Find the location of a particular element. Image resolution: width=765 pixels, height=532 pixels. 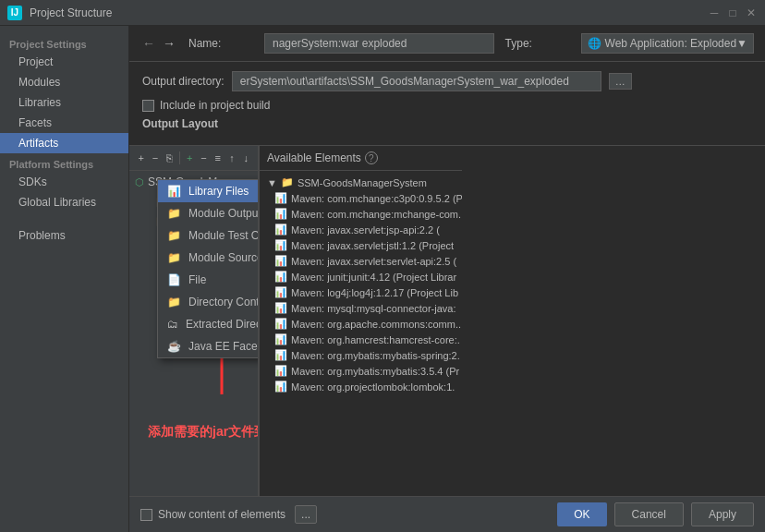

elem-item-11: 📊 Maven: org.mybatis:mybatis:3.5.4 (Pr is located at coordinates (360, 371).